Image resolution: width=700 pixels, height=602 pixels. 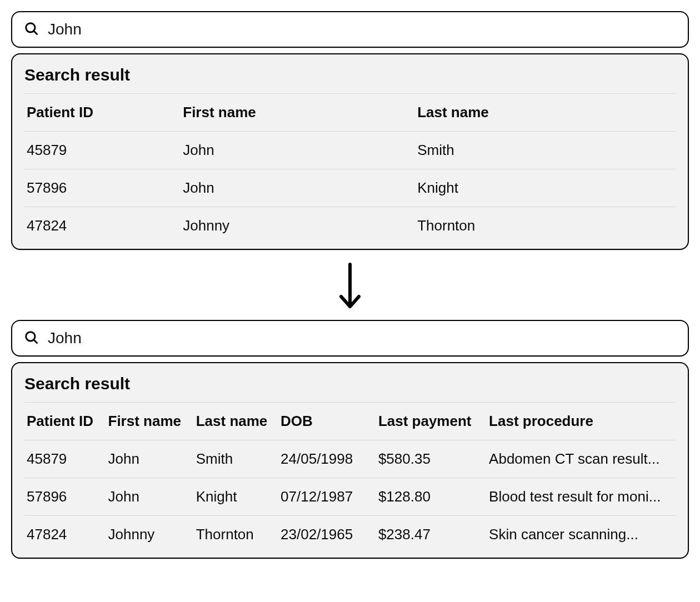 I want to click on table-row: 45879 John Smith, so click(x=350, y=150).